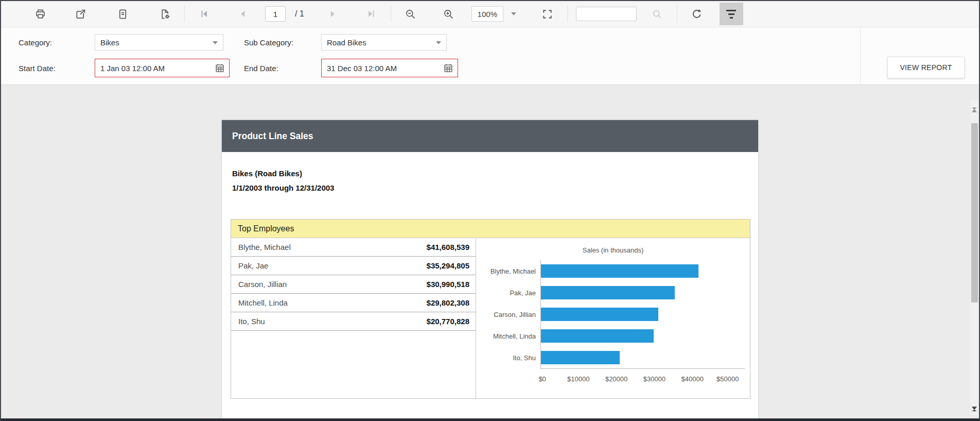 The height and width of the screenshot is (421, 980). Describe the element at coordinates (242, 14) in the screenshot. I see `previous-page-button` at that location.